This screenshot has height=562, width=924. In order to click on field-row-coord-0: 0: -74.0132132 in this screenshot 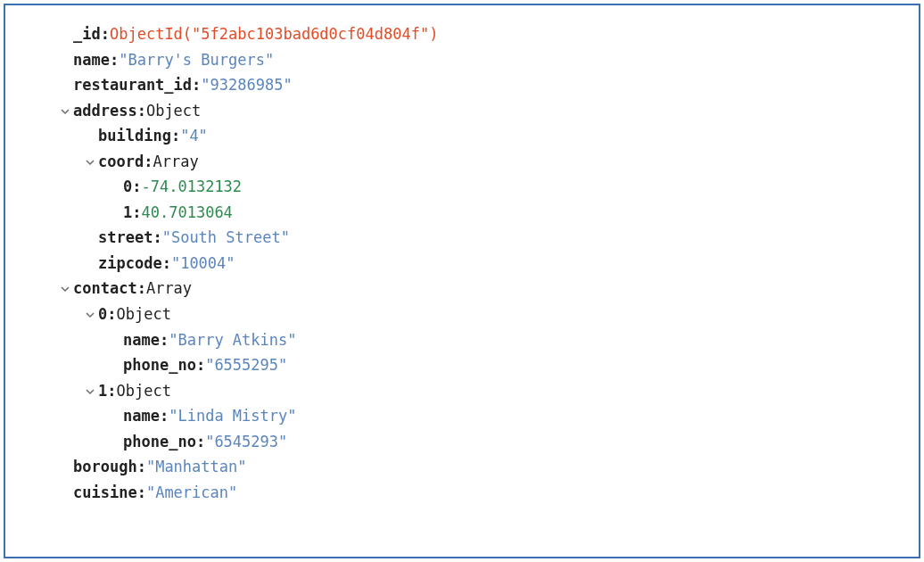, I will do `click(462, 187)`.